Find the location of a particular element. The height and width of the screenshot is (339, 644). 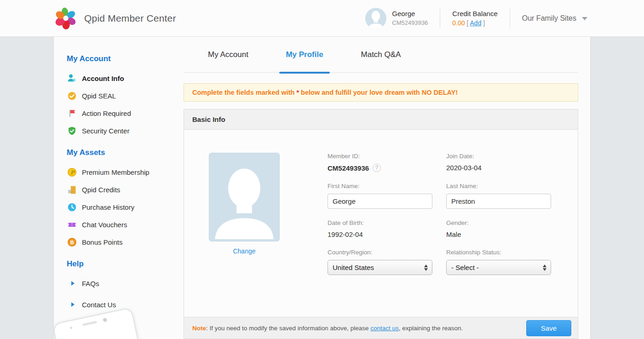

field-country: Country/Region: United States is located at coordinates (380, 262).